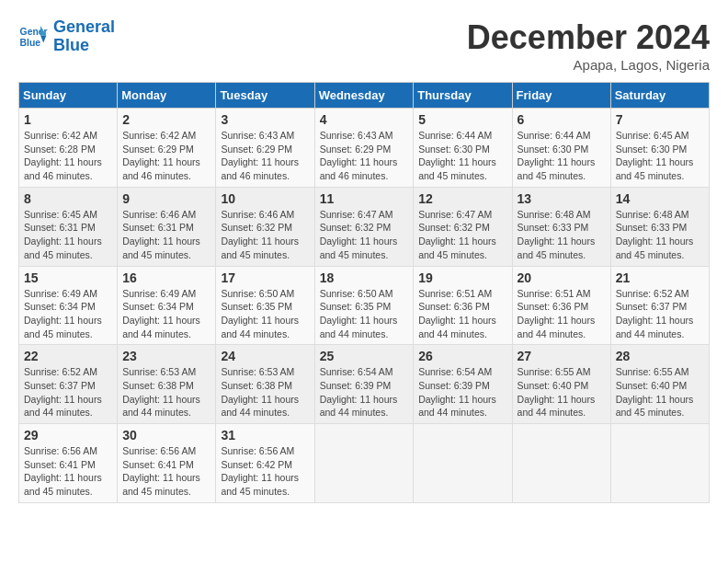  I want to click on day-info: Sunrise: 6:46 AMSunset: 6:32 PMDaylight:…, so click(265, 236).